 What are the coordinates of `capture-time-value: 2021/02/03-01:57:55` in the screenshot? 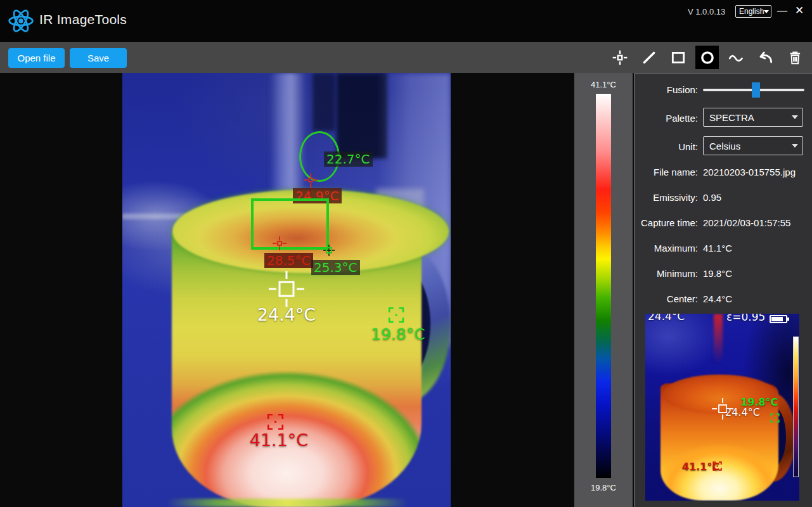 It's located at (747, 223).